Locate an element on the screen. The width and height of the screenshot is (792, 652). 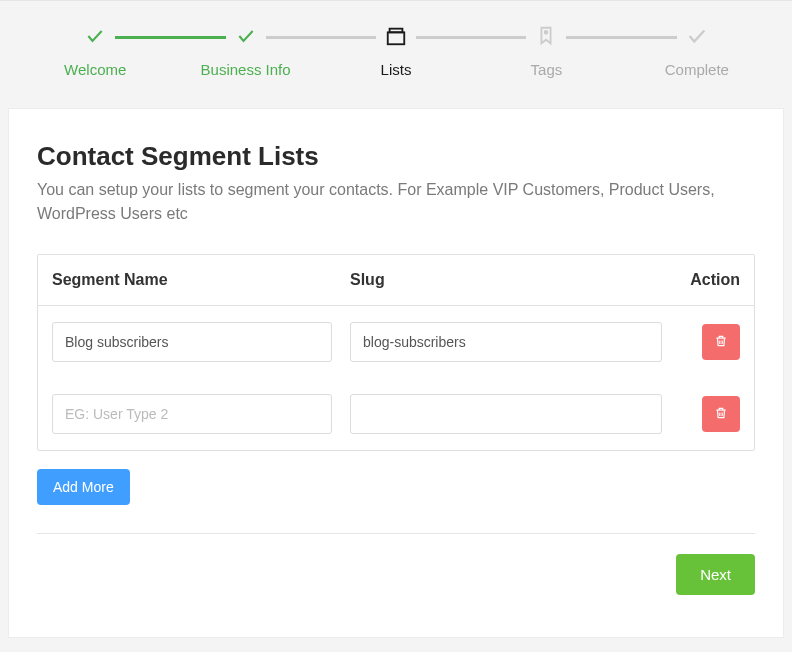
step-welcome: Welcome is located at coordinates (95, 40).